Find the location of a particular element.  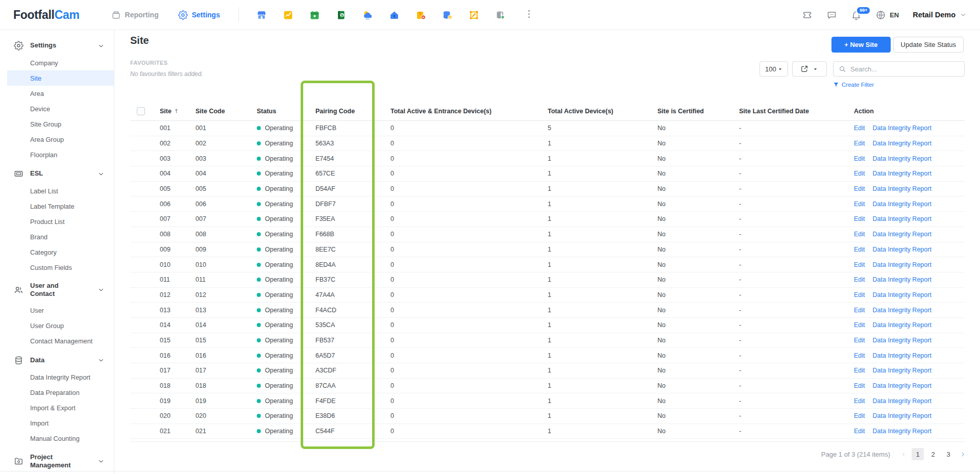

sidebar-item-user-group: User Group is located at coordinates (57, 326).